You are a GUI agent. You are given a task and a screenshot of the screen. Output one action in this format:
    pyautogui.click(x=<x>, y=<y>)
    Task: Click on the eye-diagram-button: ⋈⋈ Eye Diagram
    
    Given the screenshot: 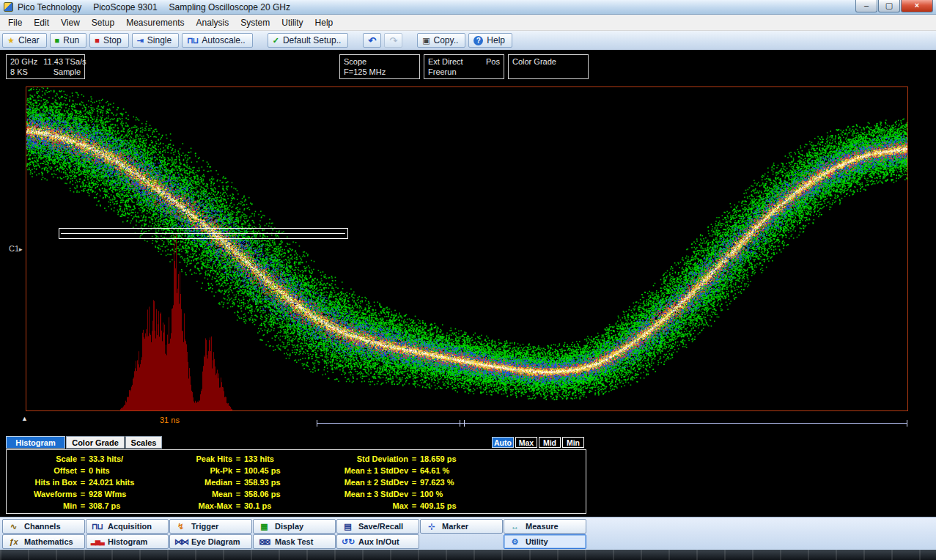 What is the action you would take?
    pyautogui.click(x=211, y=542)
    